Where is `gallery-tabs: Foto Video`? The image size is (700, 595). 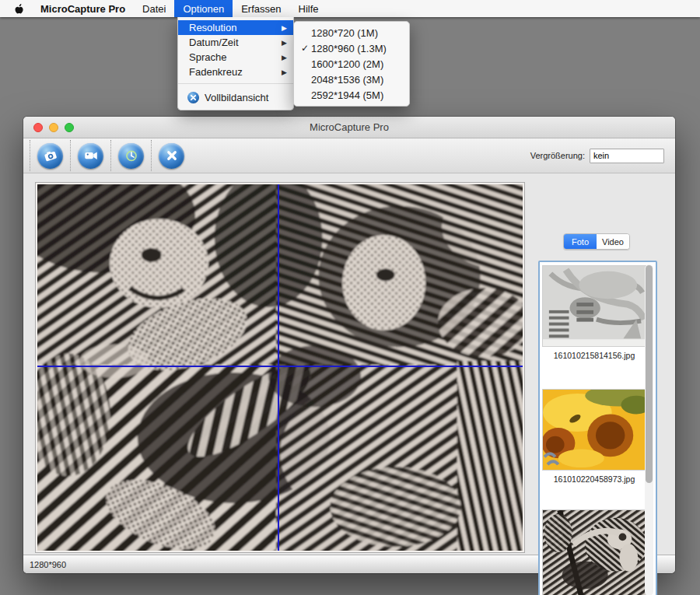
gallery-tabs: Foto Video is located at coordinates (597, 241).